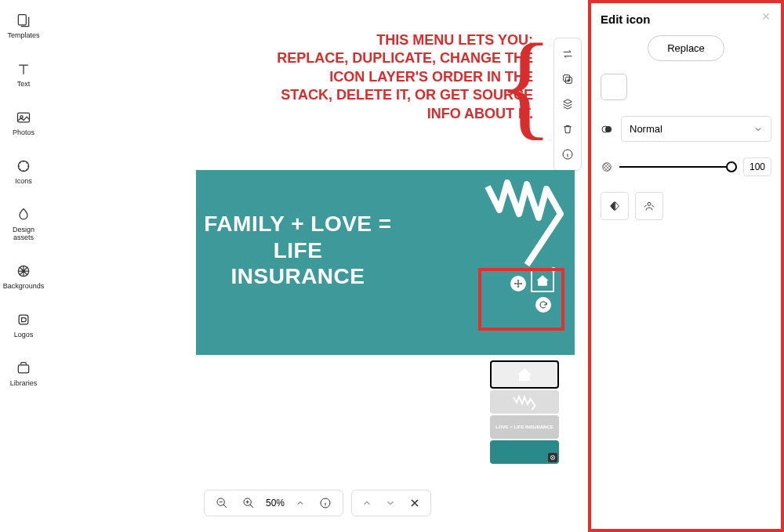 The width and height of the screenshot is (784, 532). I want to click on opacity-icon, so click(607, 167).